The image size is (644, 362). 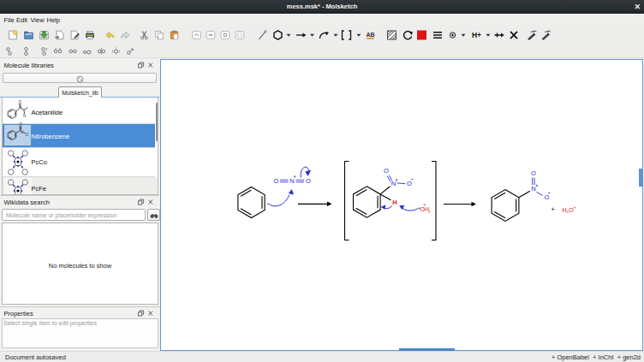 What do you see at coordinates (370, 34) in the screenshot?
I see `svg-text: AB` at bounding box center [370, 34].